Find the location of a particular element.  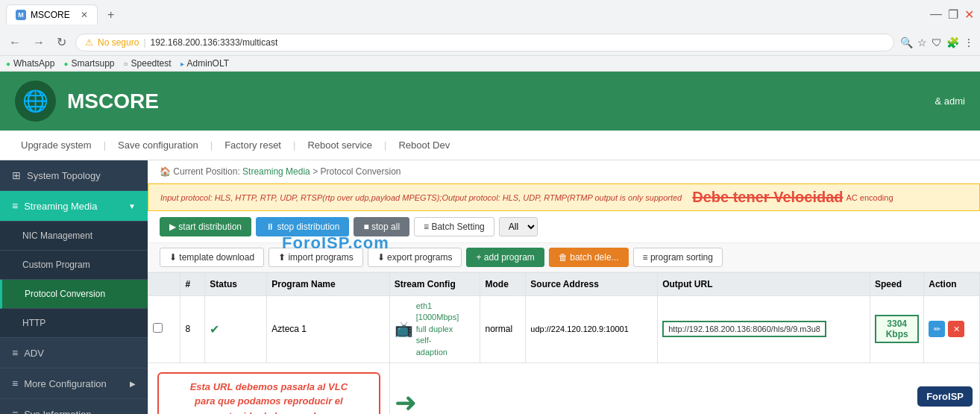

sidebar-item-nic-management: NIC Management is located at coordinates (74, 236).